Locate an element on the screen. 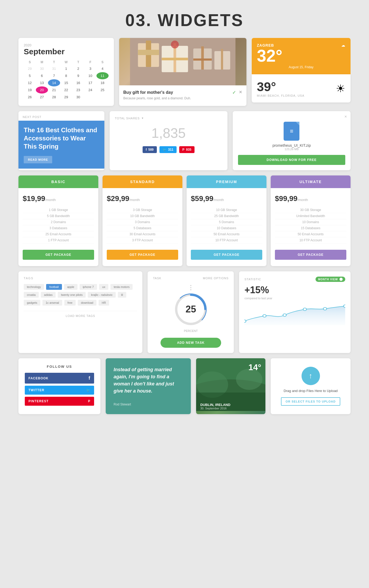 The width and height of the screenshot is (369, 588). calendar-day: 21 is located at coordinates (54, 90).